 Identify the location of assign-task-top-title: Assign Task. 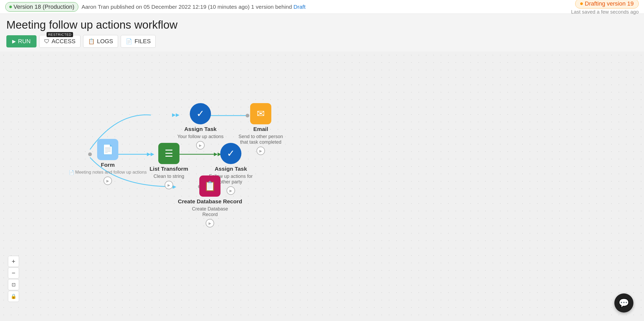
(200, 129).